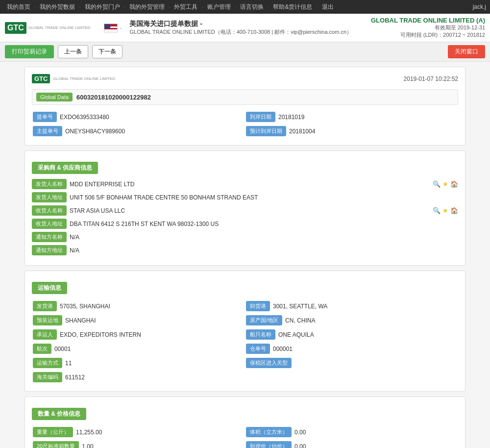 This screenshot has width=490, height=448. Describe the element at coordinates (269, 432) in the screenshot. I see `volume-label: 体积（立方米）` at that location.